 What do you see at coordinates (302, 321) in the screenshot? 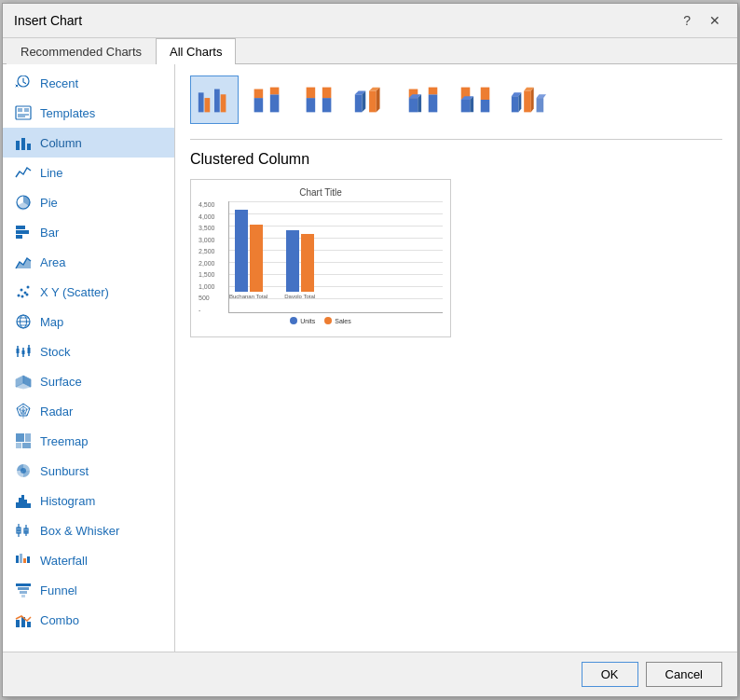
I see `legend-item-units: Units` at bounding box center [302, 321].